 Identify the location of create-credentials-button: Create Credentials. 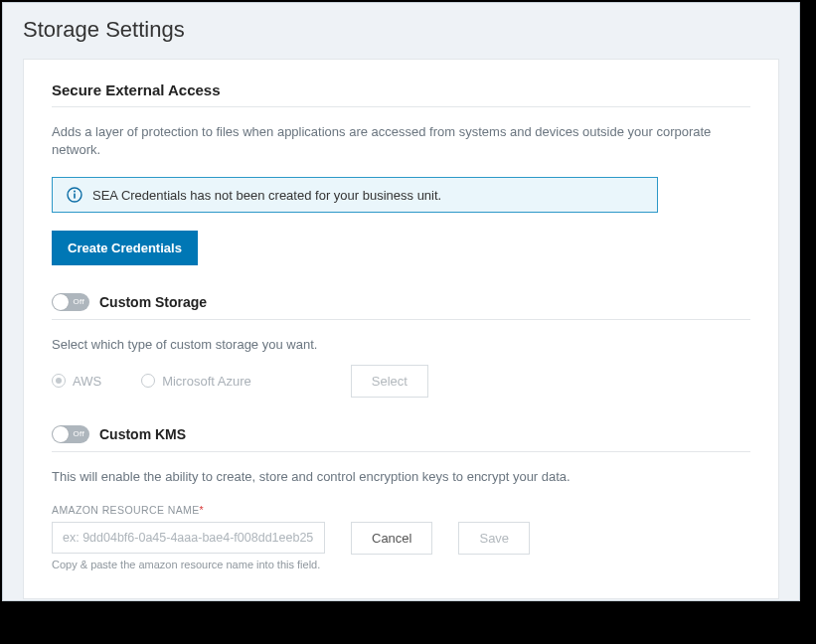
(125, 248).